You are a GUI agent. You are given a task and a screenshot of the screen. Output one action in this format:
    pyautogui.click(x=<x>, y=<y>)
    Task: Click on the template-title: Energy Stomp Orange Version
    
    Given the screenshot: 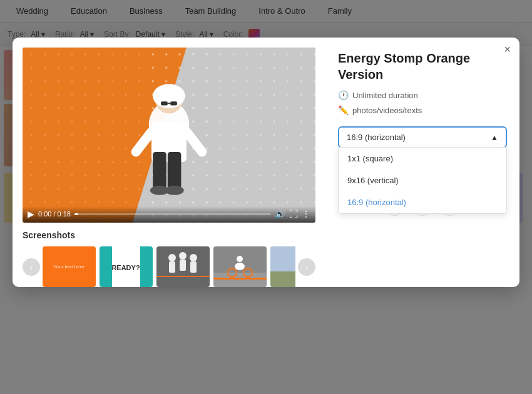 What is the action you would take?
    pyautogui.click(x=422, y=66)
    